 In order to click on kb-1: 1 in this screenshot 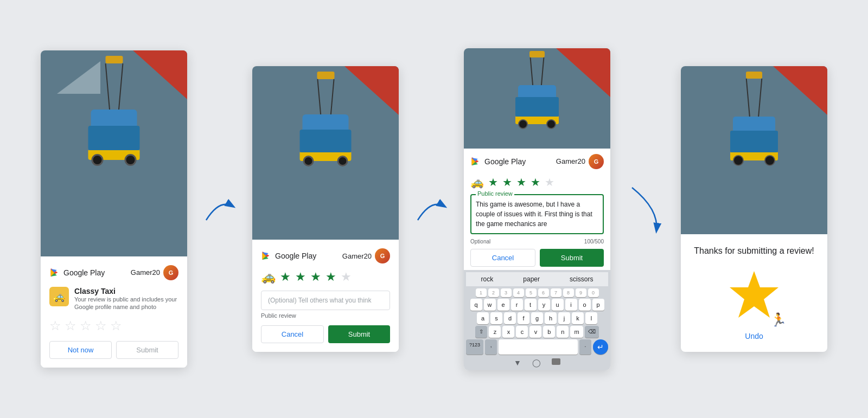, I will do `click(481, 293)`.